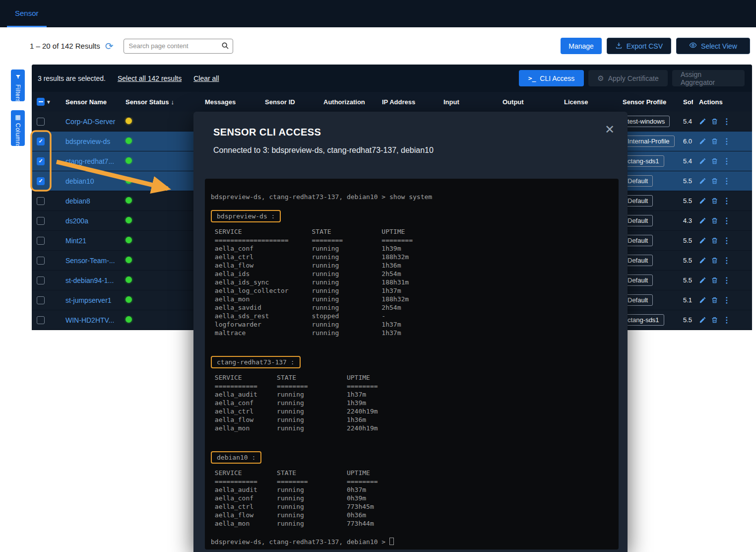 This screenshot has height=552, width=756. What do you see at coordinates (411, 498) in the screenshot?
I see `terminal-output: SERVICE STATE UPTIME =========== =======…` at bounding box center [411, 498].